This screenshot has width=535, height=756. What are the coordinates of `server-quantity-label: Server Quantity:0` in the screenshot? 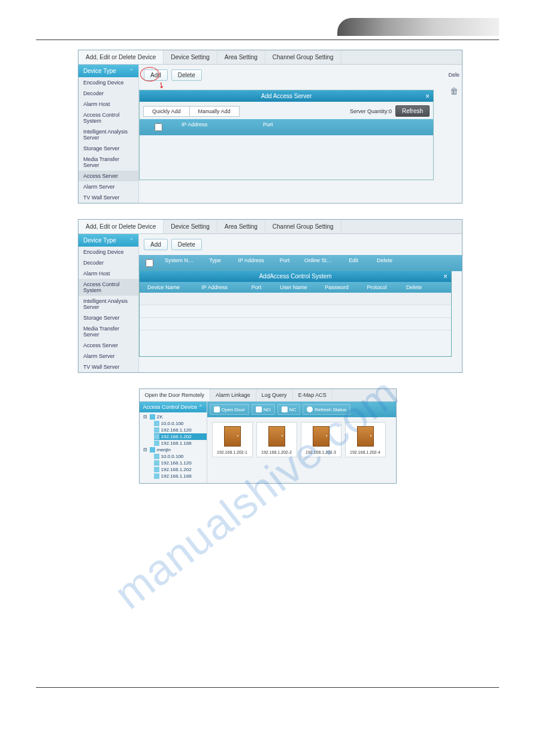 It's located at (371, 111).